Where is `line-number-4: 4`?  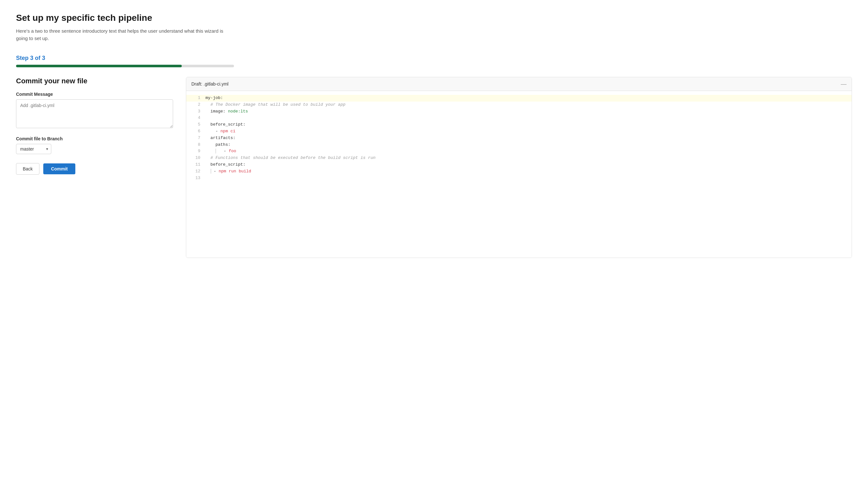
line-number-4: 4 is located at coordinates (196, 118).